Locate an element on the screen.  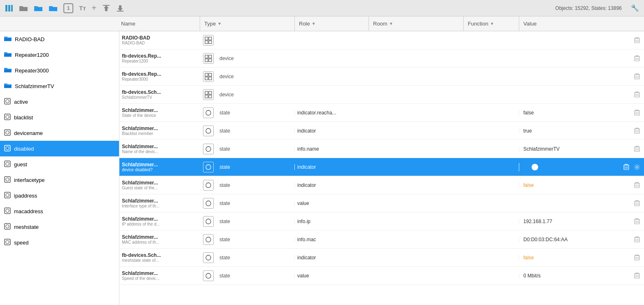
cell-name: Schlafzimmer...Interface type of th... is located at coordinates (160, 203).